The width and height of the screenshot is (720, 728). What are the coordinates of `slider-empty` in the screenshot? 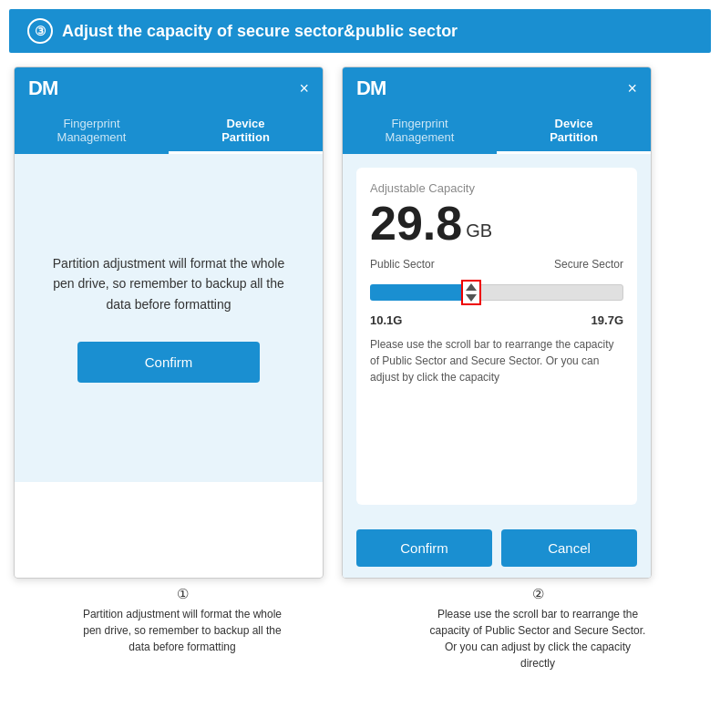 It's located at (547, 292).